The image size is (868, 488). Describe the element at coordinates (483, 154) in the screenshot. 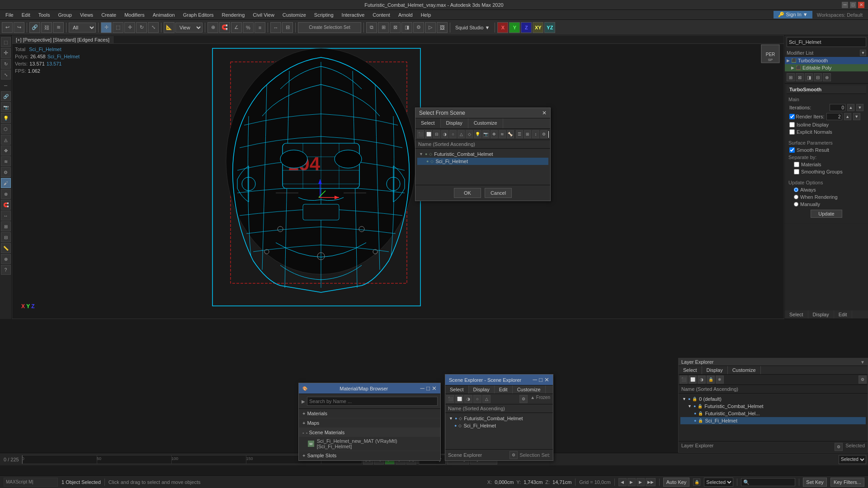

I see `sfs-item-helmet: ▼ ● ◇ Futuristic_Combat_Helmet` at that location.